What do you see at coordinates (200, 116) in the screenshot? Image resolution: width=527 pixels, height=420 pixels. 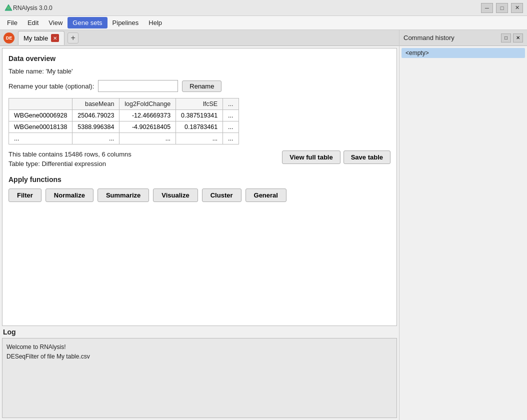 I see `lfcse-1: 0.387519341` at bounding box center [200, 116].